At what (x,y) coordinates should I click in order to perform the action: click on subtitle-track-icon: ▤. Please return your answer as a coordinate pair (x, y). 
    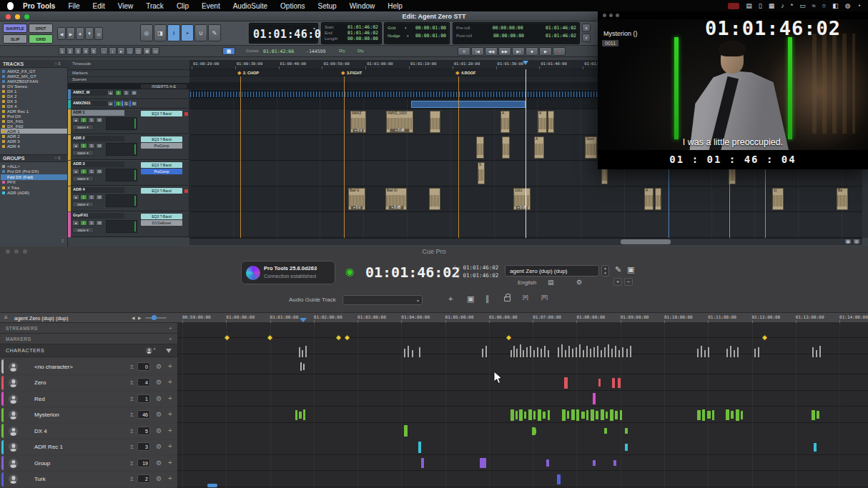
    Looking at the image, I should click on (551, 282).